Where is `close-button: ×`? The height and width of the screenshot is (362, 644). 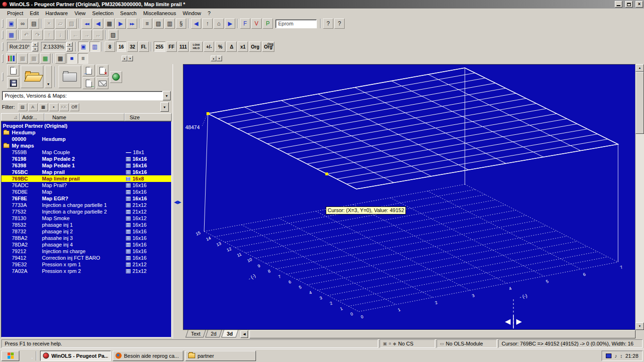 close-button: × is located at coordinates (639, 4).